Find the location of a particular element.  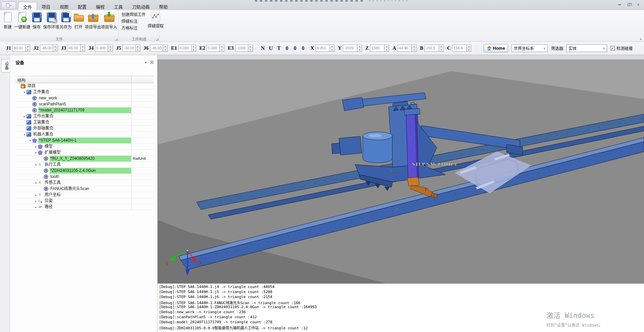

axis-value-input: 8.351 ▴▾ is located at coordinates (325, 48).